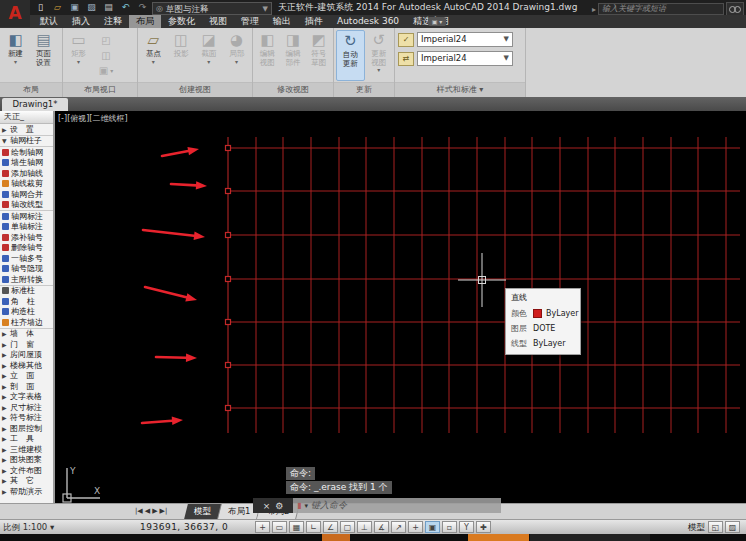 This screenshot has height=541, width=746. Describe the element at coordinates (348, 527) in the screenshot. I see `toggle-object-snap: ▢` at that location.